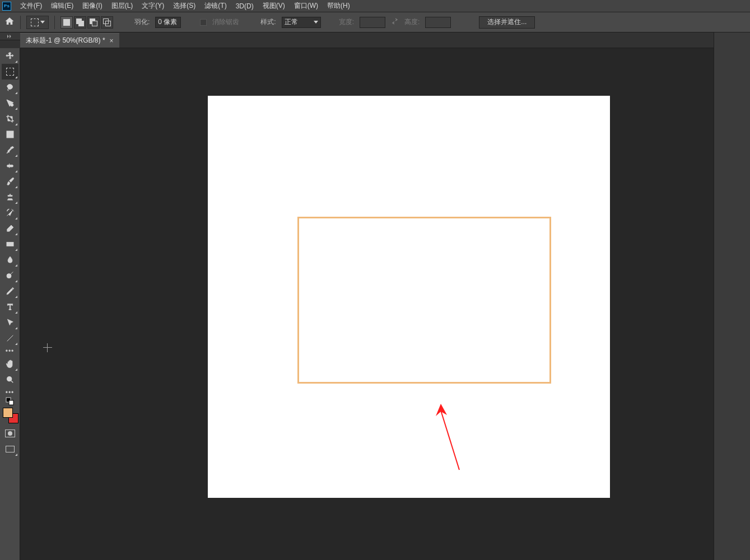  I want to click on menu-view: 视图(V), so click(274, 6).